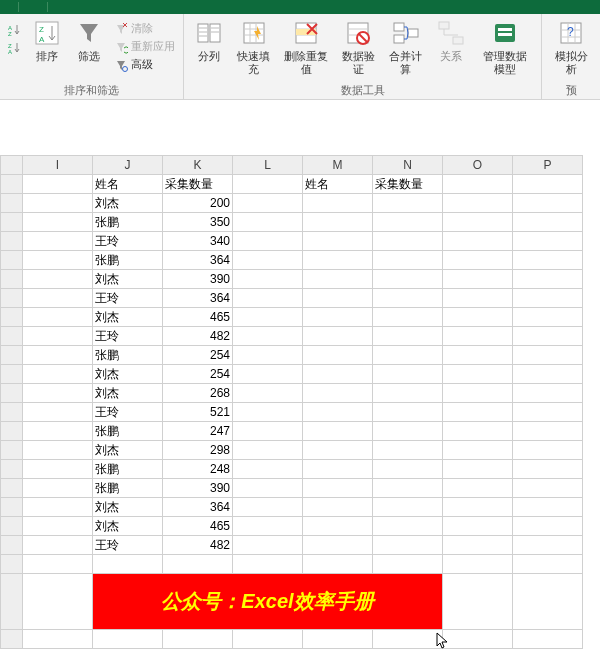 This screenshot has width=600, height=650. I want to click on cell: 340, so click(198, 242).